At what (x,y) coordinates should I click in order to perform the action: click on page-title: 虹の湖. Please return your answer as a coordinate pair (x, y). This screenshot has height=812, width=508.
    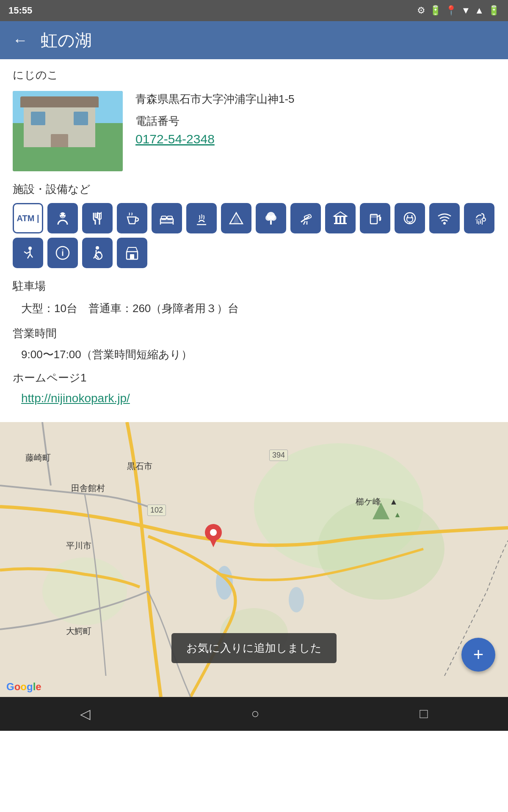
    Looking at the image, I should click on (66, 41).